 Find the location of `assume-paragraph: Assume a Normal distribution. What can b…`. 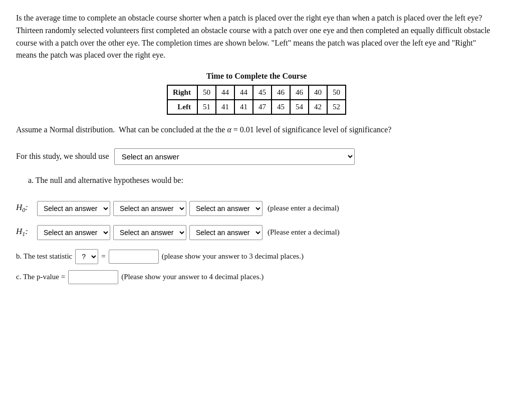

assume-paragraph: Assume a Normal distribution. What can b… is located at coordinates (256, 130).